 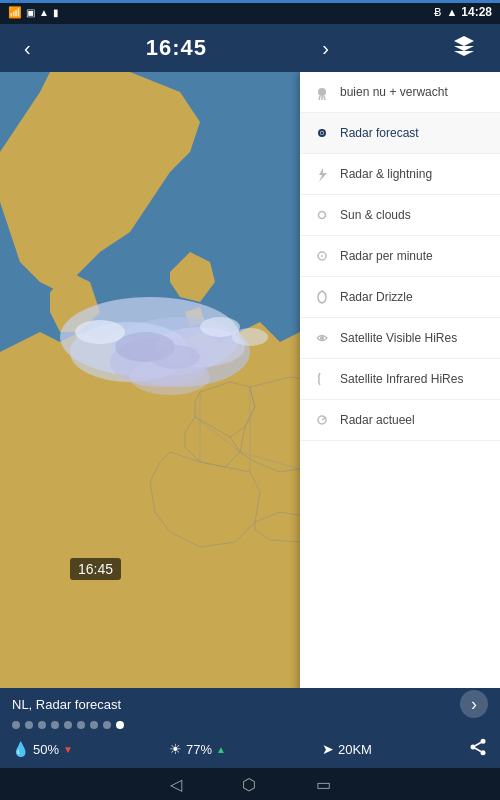 What do you see at coordinates (355, 750) in the screenshot?
I see `wind-stat-value: 20KM` at bounding box center [355, 750].